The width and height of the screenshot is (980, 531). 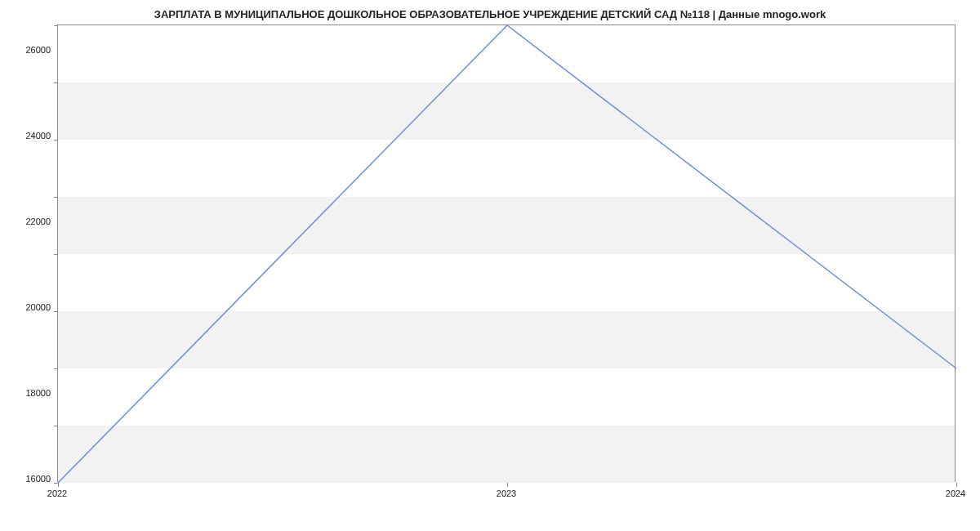 What do you see at coordinates (57, 493) in the screenshot?
I see `x-tick-label: 2022` at bounding box center [57, 493].